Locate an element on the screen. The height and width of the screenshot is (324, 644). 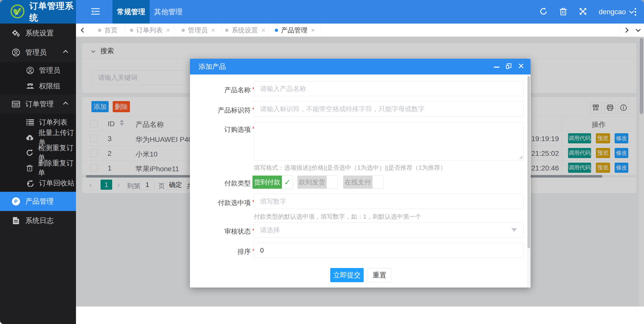
sidebar-item-admin-group: 管理员 is located at coordinates (38, 52).